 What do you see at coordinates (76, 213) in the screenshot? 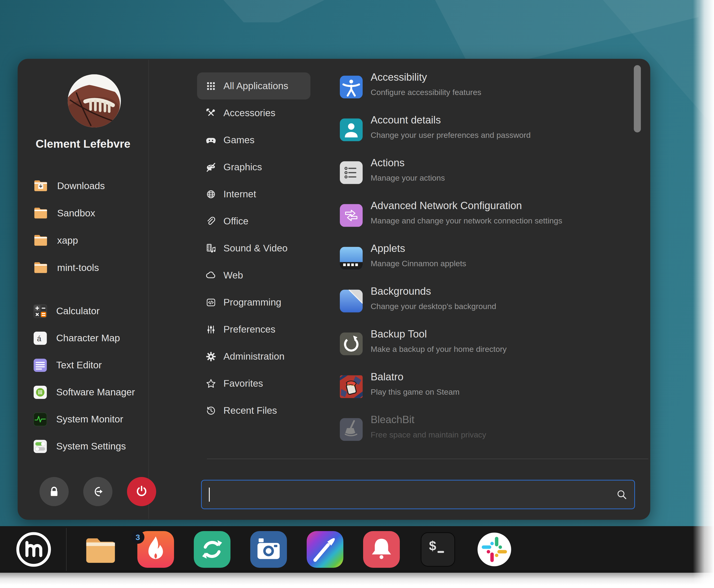
I see `place-label: Sandbox` at bounding box center [76, 213].